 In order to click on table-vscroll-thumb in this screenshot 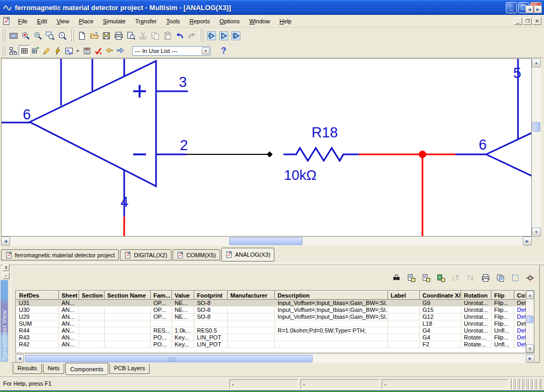, I will do `click(530, 319)`.